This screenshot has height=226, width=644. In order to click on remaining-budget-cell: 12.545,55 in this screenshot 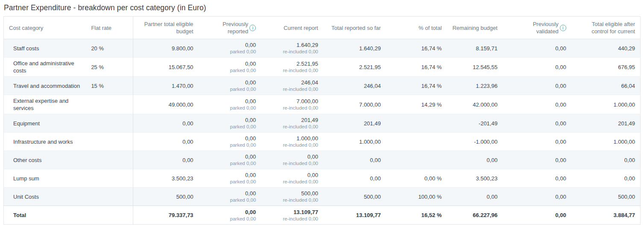, I will do `click(475, 67)`.